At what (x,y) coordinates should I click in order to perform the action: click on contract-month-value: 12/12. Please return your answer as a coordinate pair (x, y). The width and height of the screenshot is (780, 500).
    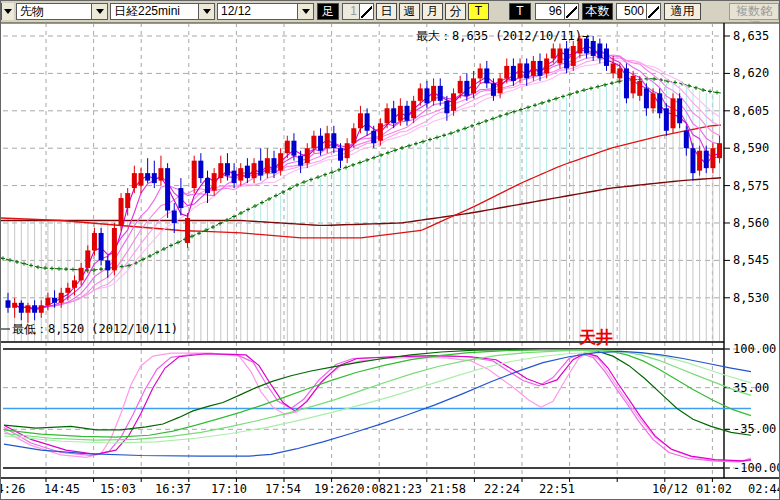
    Looking at the image, I should click on (258, 12).